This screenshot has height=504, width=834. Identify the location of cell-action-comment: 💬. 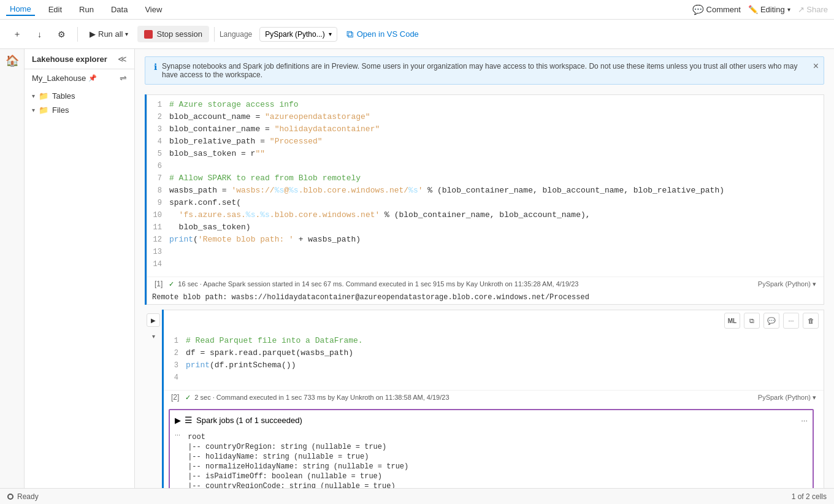
(771, 321).